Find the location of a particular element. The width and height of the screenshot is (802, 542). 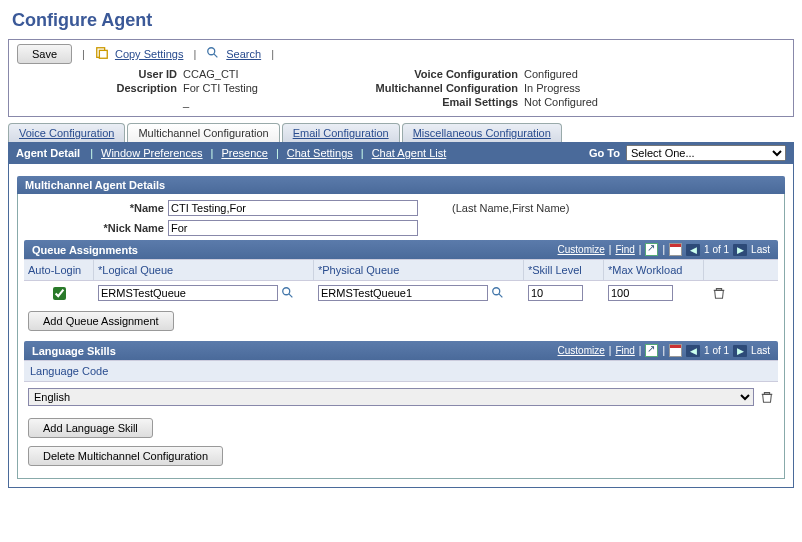

subnav-chat-settings: Chat Settings is located at coordinates (320, 153).